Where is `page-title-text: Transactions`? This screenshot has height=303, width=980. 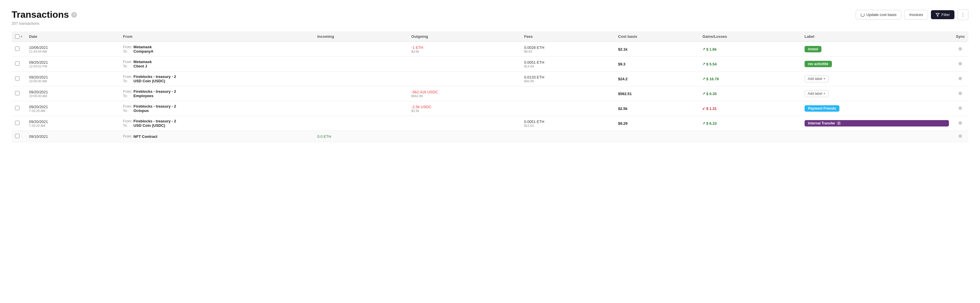 page-title-text: Transactions is located at coordinates (40, 14).